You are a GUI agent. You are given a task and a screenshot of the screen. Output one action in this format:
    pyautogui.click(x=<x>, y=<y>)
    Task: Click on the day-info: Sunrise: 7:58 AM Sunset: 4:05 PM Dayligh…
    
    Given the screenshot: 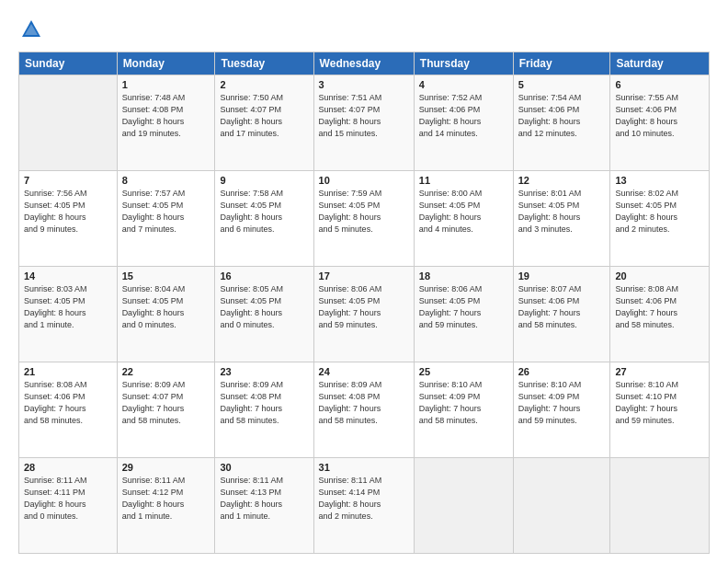 What is the action you would take?
    pyautogui.click(x=264, y=212)
    